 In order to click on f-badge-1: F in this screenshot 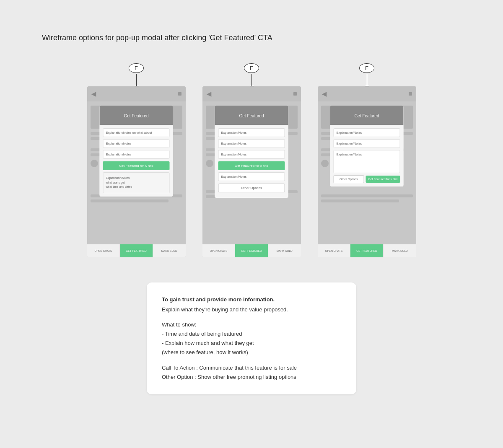, I will do `click(136, 68)`.